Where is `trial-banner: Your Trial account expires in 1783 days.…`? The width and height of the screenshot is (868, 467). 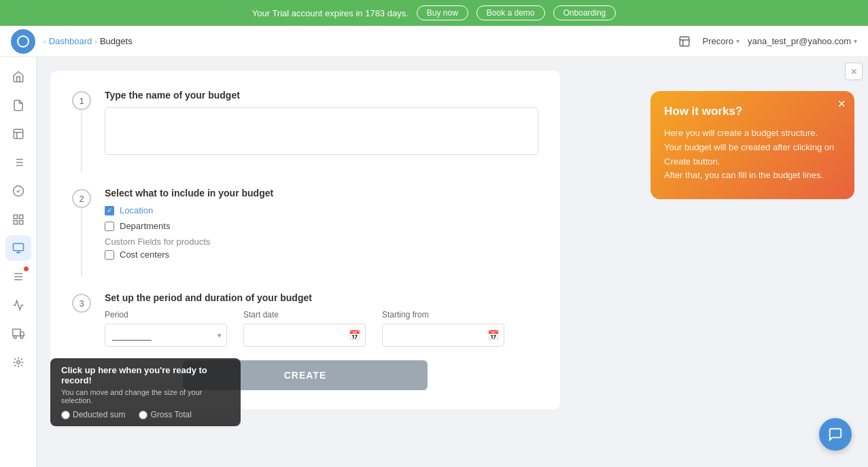 trial-banner: Your Trial account expires in 1783 days.… is located at coordinates (434, 13).